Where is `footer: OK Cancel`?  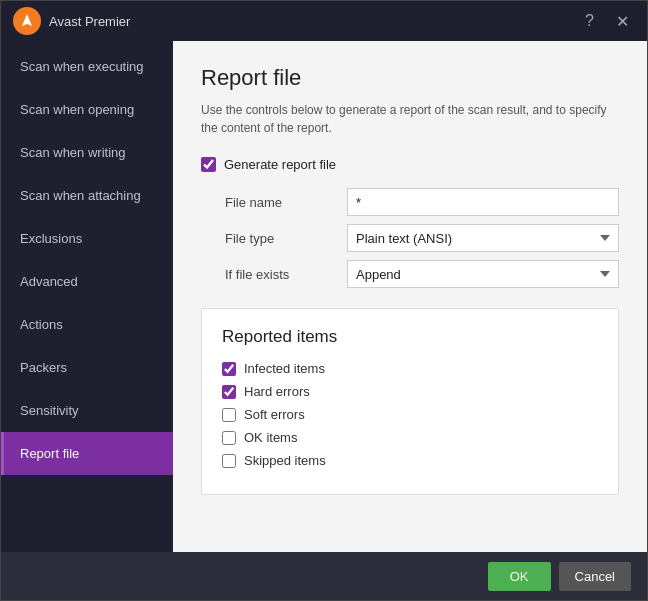
footer: OK Cancel is located at coordinates (324, 576).